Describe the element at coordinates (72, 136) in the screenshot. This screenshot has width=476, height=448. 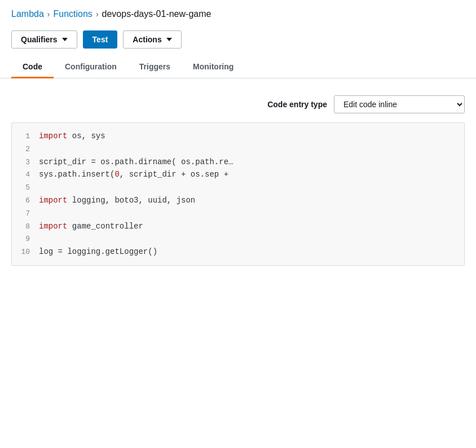
I see `line-content-1: import os, sys` at that location.